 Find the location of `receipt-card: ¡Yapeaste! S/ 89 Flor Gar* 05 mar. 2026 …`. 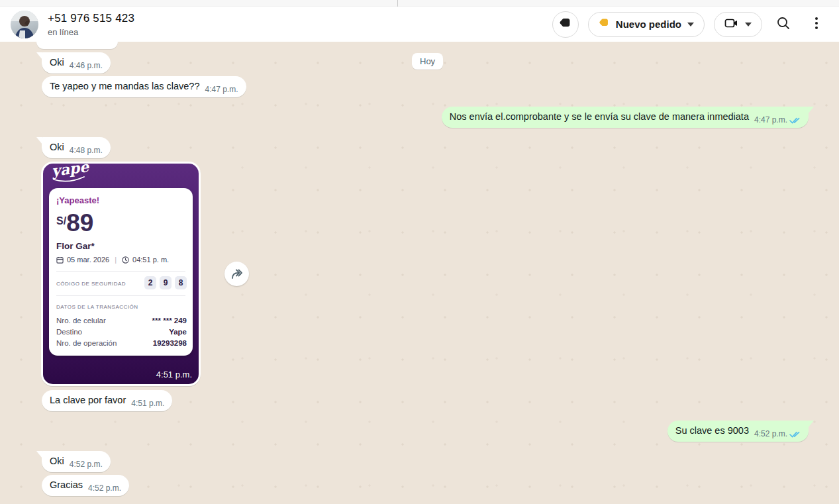

receipt-card: ¡Yapeaste! S/ 89 Flor Gar* 05 mar. 2026 … is located at coordinates (121, 272).